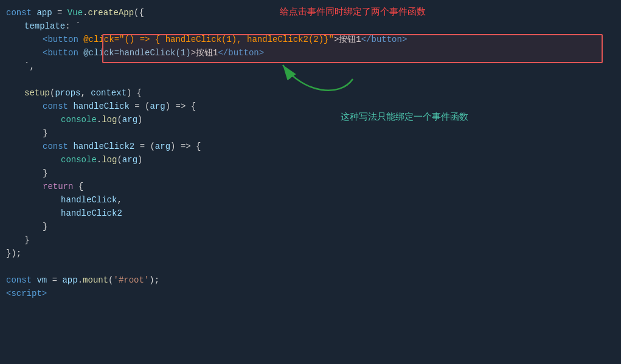  Describe the element at coordinates (55, 146) in the screenshot. I see `keyword-const-3: const` at that location.